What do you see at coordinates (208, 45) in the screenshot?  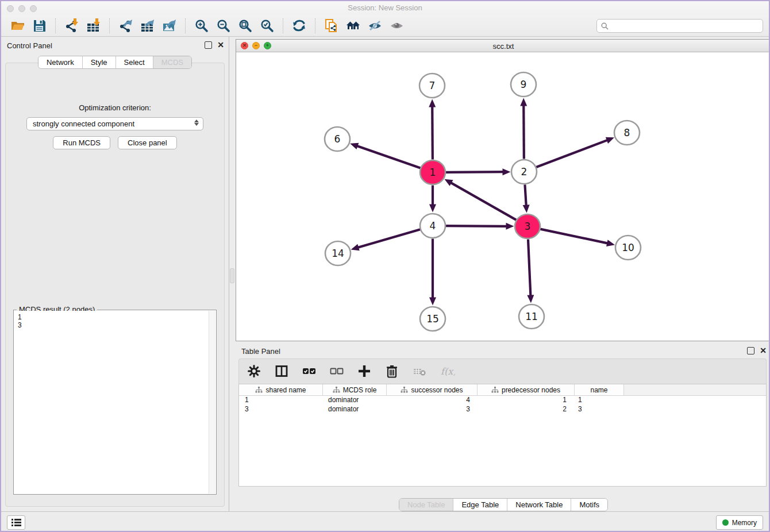 I see `float-panel-icon` at bounding box center [208, 45].